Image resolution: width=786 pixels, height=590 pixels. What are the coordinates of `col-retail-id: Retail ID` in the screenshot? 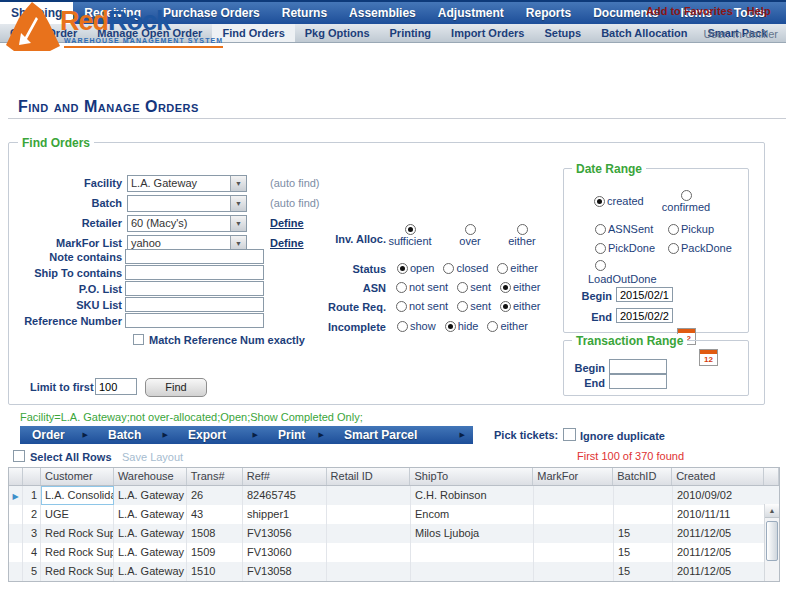 It's located at (369, 476).